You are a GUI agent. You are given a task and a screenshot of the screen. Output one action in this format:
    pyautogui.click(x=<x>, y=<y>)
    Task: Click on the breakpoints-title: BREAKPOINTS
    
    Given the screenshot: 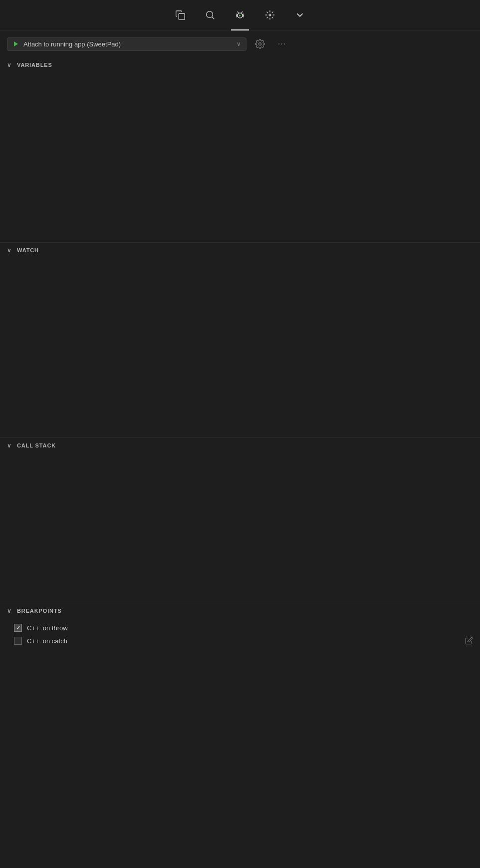 What is the action you would take?
    pyautogui.click(x=39, y=611)
    